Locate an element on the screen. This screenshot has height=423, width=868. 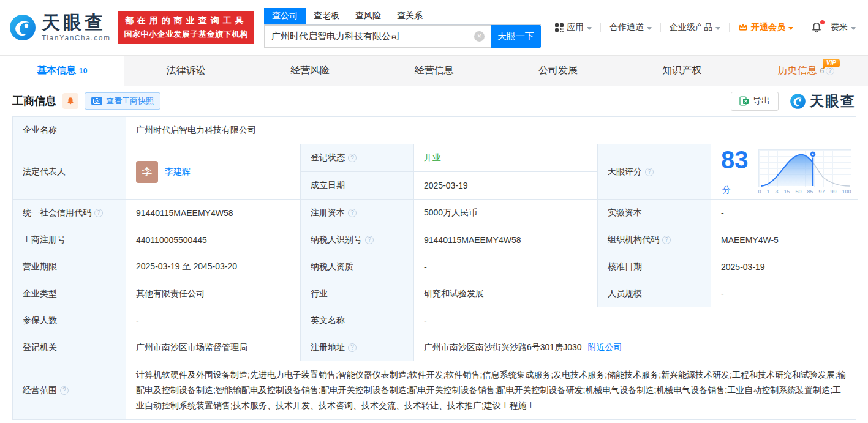
clear-search-icon is located at coordinates (479, 37).